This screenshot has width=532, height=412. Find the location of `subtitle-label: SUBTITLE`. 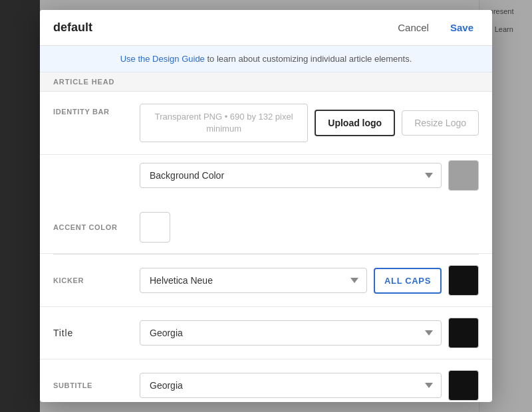

subtitle-label: SUBTITLE is located at coordinates (96, 385).